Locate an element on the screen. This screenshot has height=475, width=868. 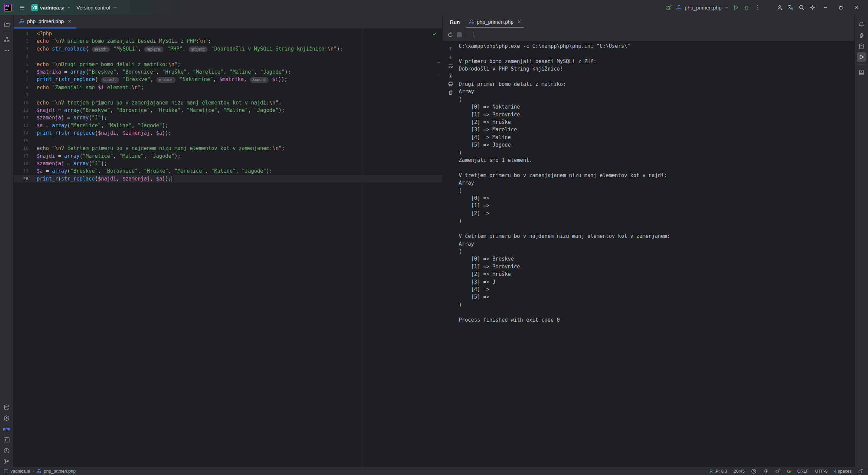
stop-button is located at coordinates (459, 35).